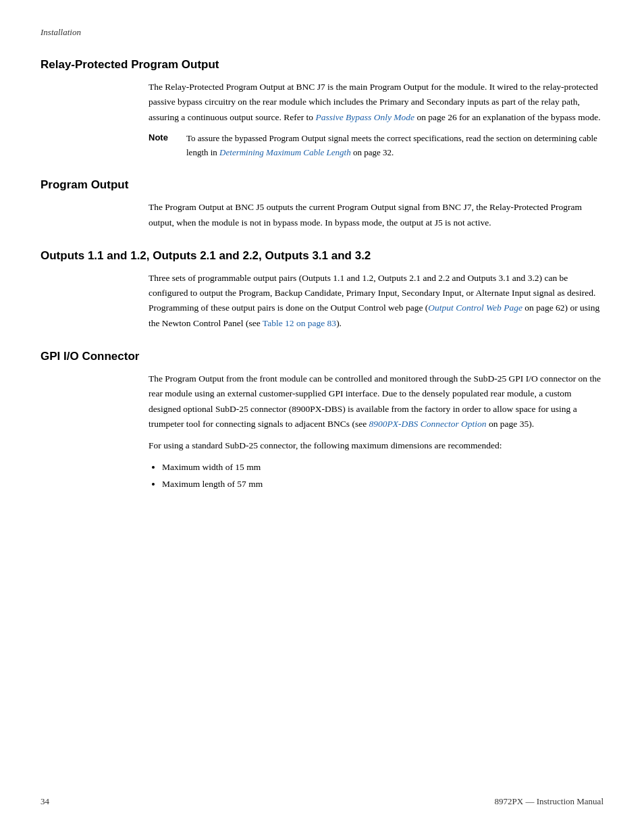 The image size is (644, 834). What do you see at coordinates (376, 401) in the screenshot?
I see `gpi-para1: The Program Output from the front module…` at bounding box center [376, 401].